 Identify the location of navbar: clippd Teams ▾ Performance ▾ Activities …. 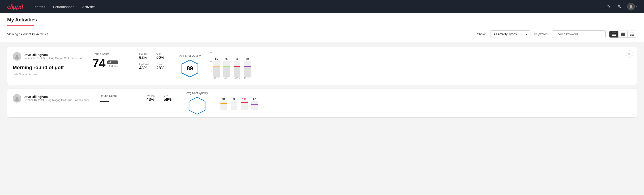
(322, 7).